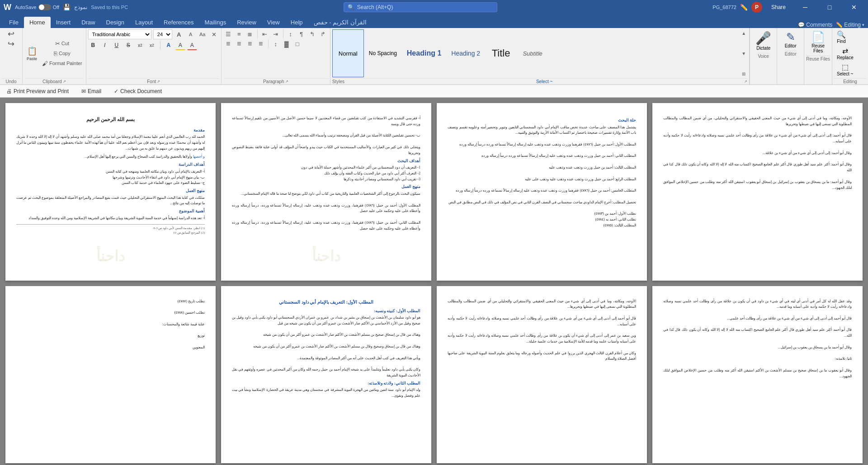  I want to click on sort-button: ↕, so click(291, 34).